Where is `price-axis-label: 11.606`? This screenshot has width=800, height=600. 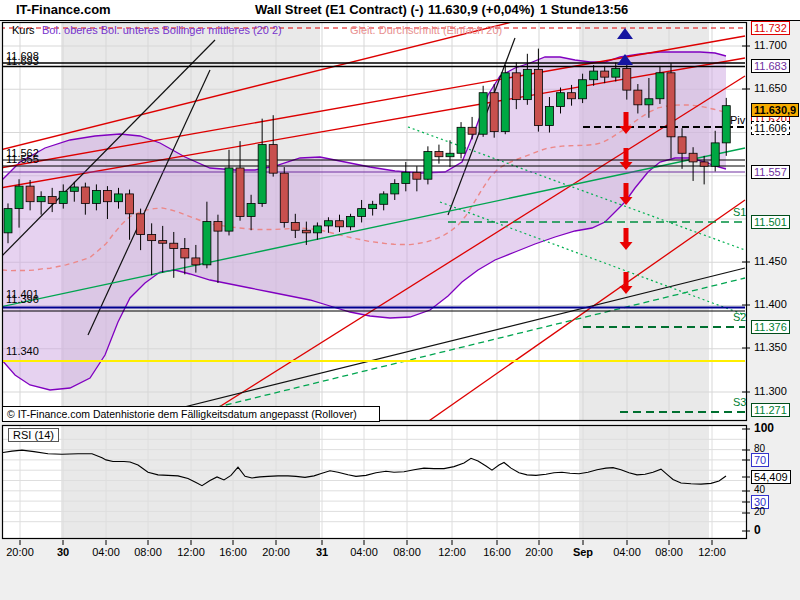
price-axis-label: 11.606 is located at coordinates (770, 128).